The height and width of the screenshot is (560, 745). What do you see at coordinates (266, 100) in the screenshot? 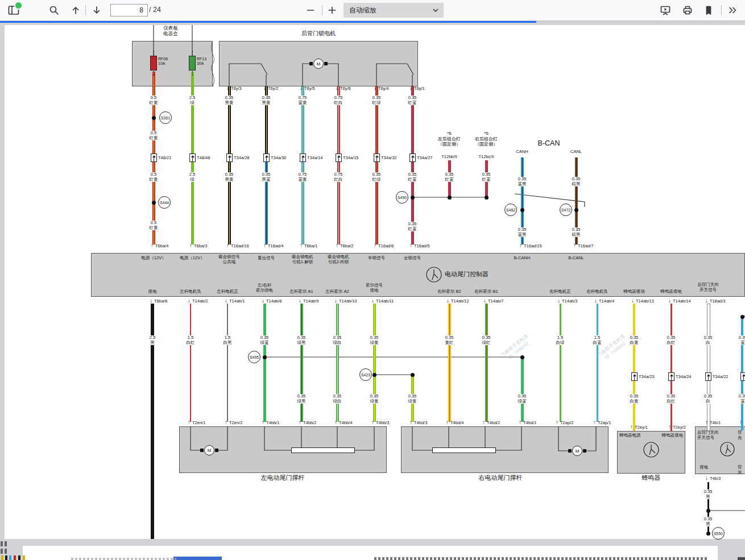
I see `wire-spec-label: 0.35 黑黄` at bounding box center [266, 100].